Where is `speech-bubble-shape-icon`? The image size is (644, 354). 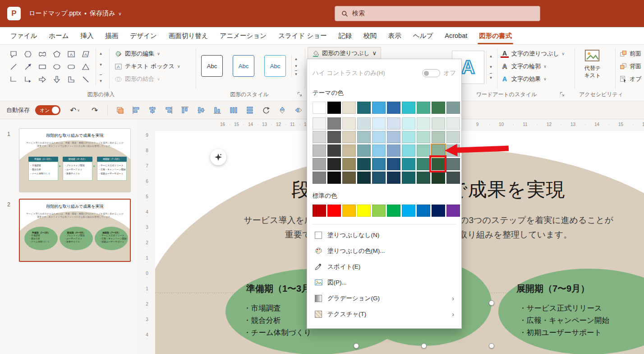 speech-bubble-shape-icon is located at coordinates (14, 54).